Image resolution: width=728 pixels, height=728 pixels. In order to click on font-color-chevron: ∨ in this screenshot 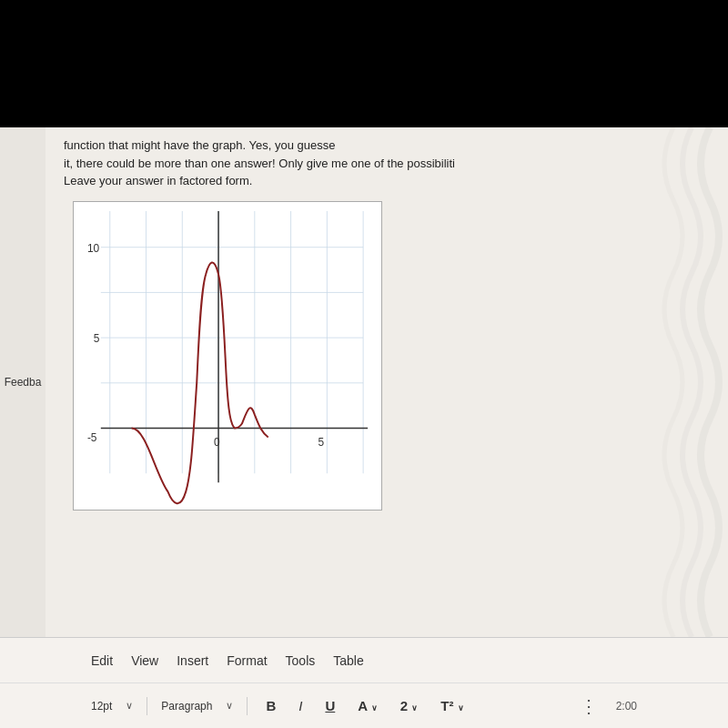, I will do `click(375, 708)`.